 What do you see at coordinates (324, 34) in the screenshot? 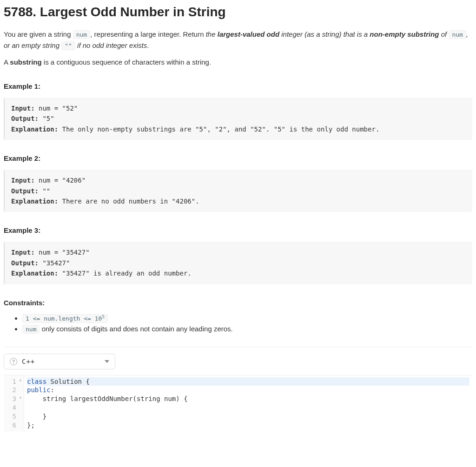
I see `text-italic: integer (as a string) that is a` at bounding box center [324, 34].